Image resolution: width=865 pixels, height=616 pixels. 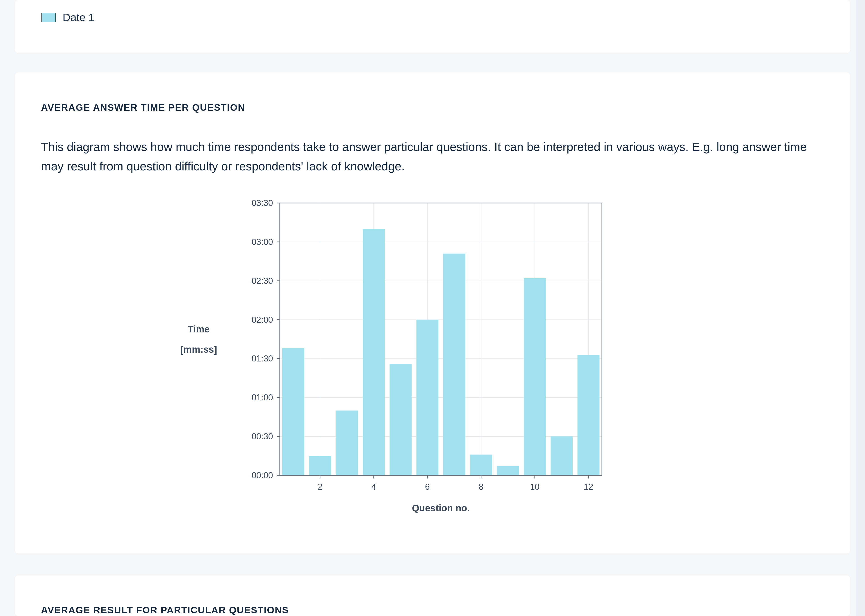 I want to click on svg-text: 01:00, so click(x=262, y=398).